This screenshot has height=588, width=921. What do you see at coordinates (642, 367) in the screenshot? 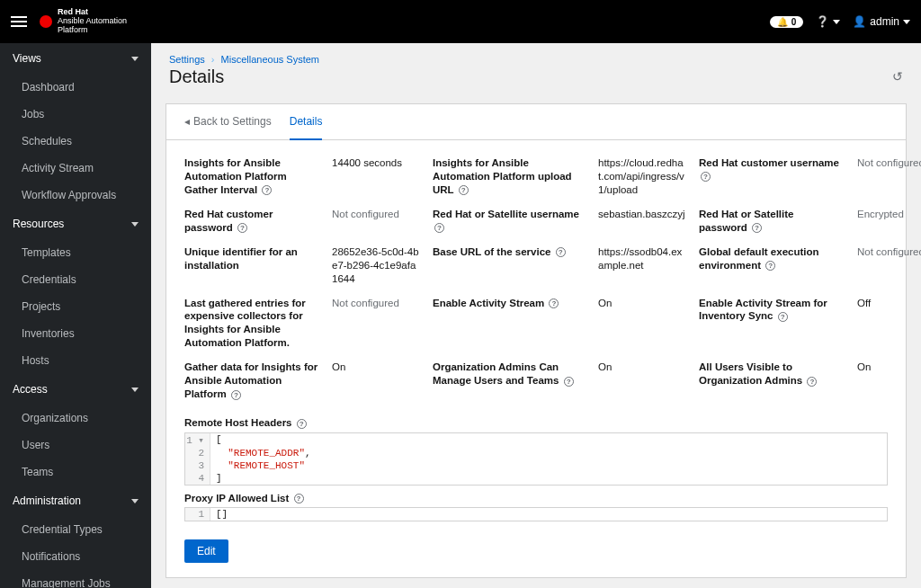
I see `val-org-admins: On` at bounding box center [642, 367].